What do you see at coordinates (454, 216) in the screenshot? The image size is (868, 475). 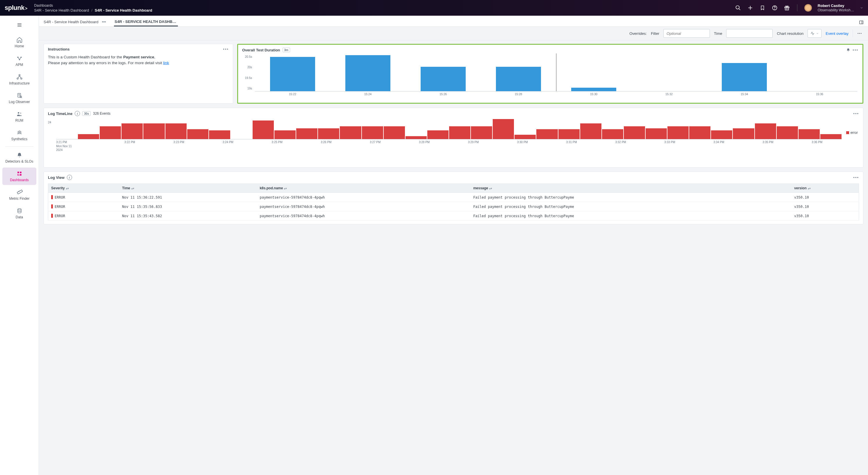 I see `table-row: ERRORNov 11 15:35:43.582paymentservice-5…` at bounding box center [454, 216].